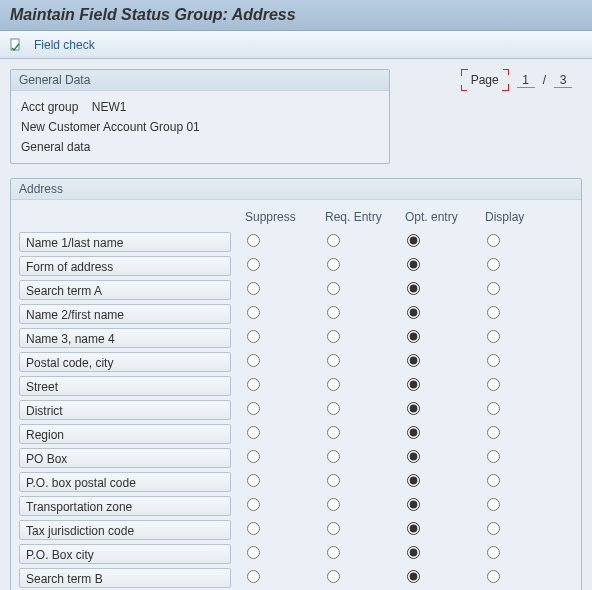 Image resolution: width=592 pixels, height=590 pixels. What do you see at coordinates (296, 190) in the screenshot?
I see `address-title: Address` at bounding box center [296, 190].